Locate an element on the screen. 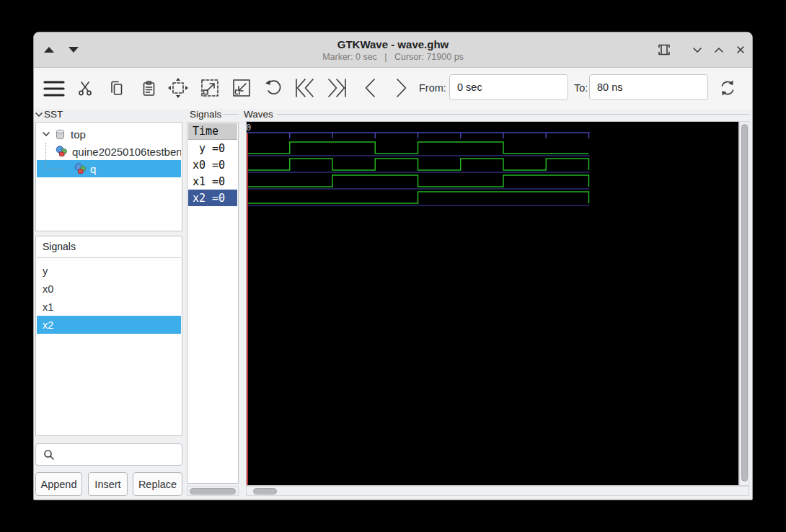 This screenshot has width=786, height=532. copy-button is located at coordinates (117, 89).